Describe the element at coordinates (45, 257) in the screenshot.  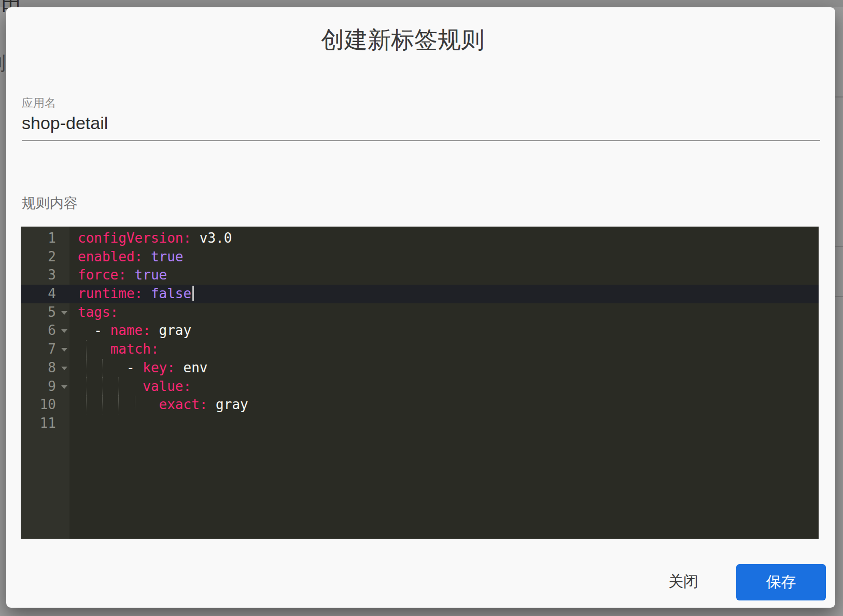
I see `line-number: 2` at that location.